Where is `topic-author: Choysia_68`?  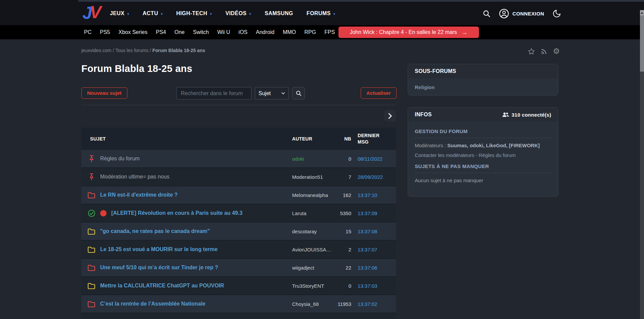
topic-author: Choysia_68 is located at coordinates (314, 304).